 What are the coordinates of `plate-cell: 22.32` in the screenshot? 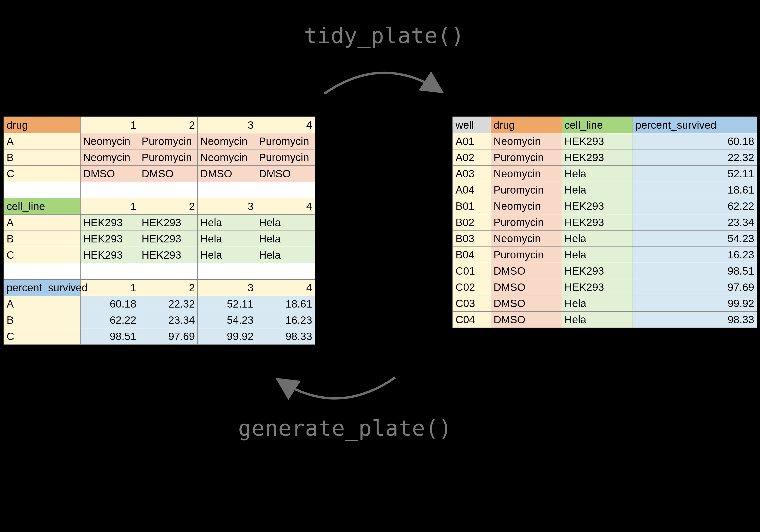 It's located at (168, 304).